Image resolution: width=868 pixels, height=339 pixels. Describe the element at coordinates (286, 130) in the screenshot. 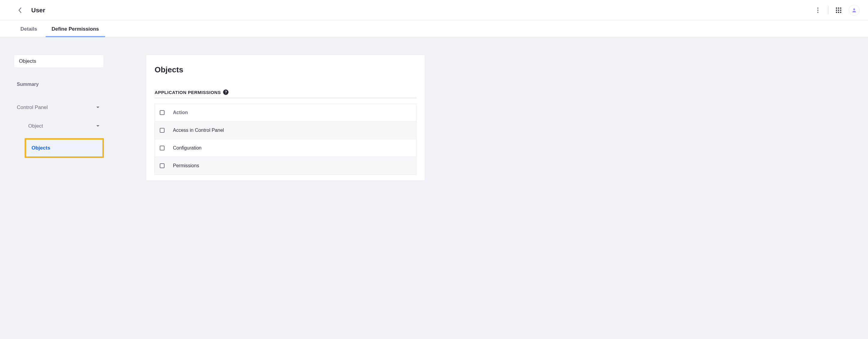

I see `table-row: Access in Control Panel` at that location.